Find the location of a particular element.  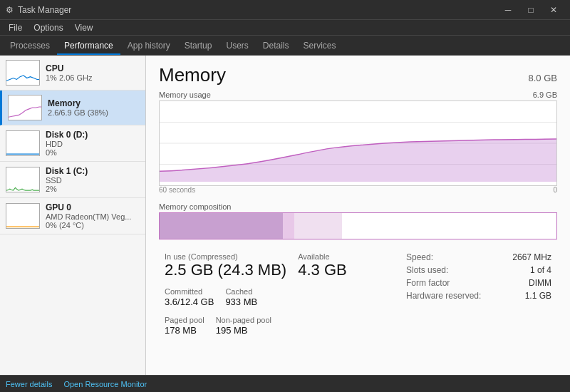

menu-bar: File Options View is located at coordinates (285, 28).